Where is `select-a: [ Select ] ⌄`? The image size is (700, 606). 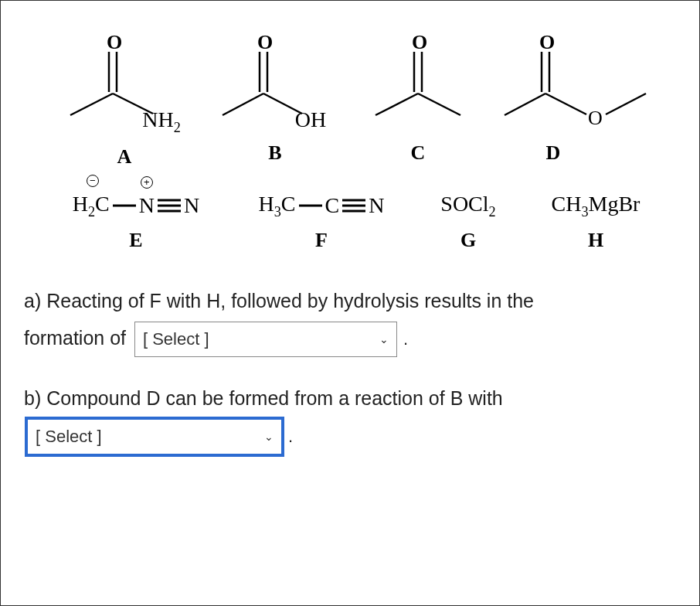
select-a: [ Select ] ⌄ is located at coordinates (266, 339).